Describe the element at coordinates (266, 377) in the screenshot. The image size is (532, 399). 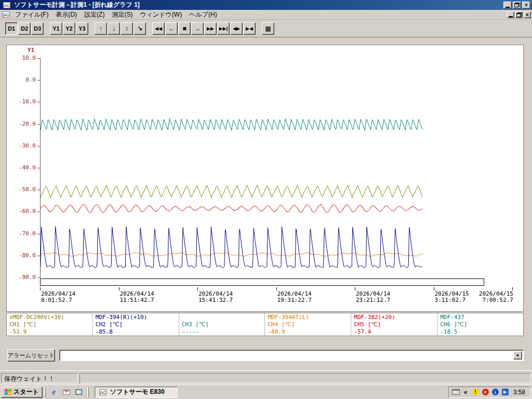
I see `status-bar: 保存ウェイト！！` at that location.